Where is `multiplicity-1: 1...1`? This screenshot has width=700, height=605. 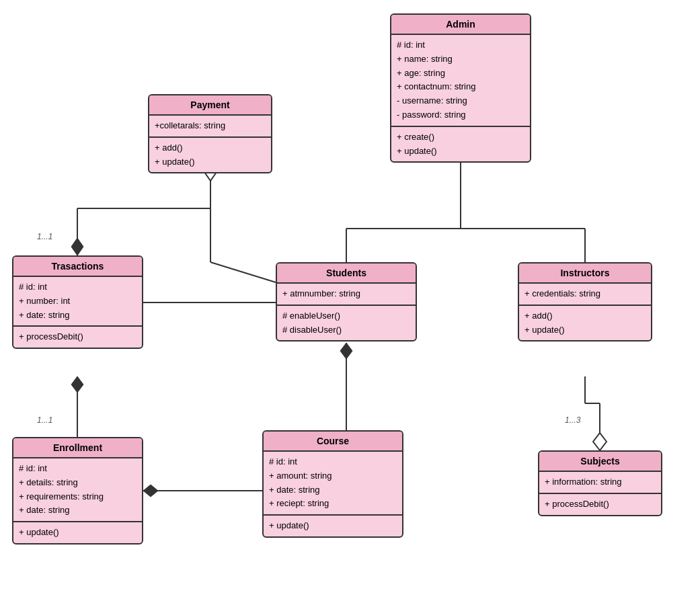
multiplicity-1: 1...1 is located at coordinates (44, 420).